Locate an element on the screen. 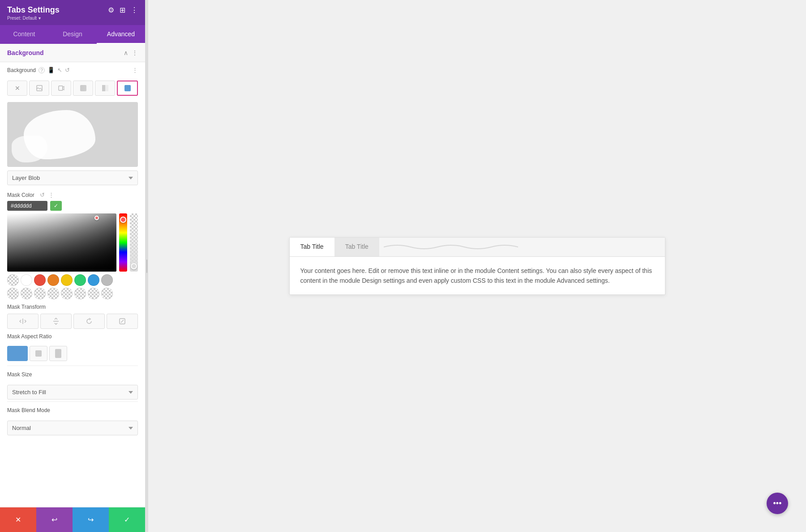  undo-button: ↩ is located at coordinates (55, 520).